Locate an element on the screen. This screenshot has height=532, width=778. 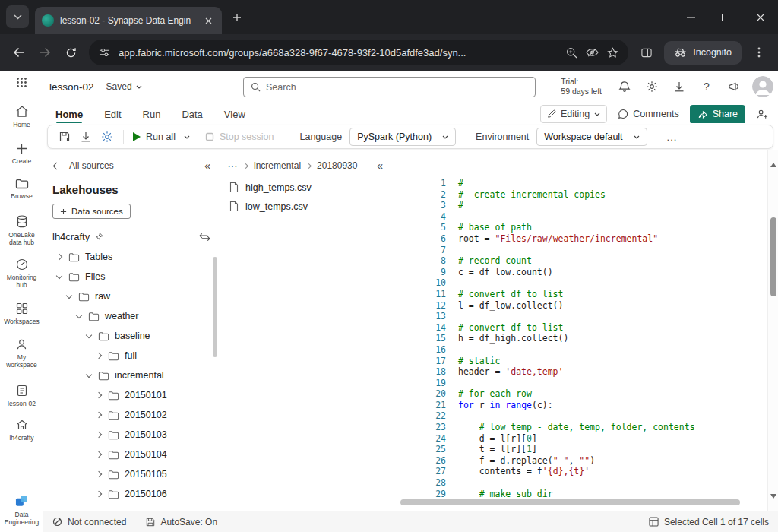
tree-item: incremental is located at coordinates (131, 375).